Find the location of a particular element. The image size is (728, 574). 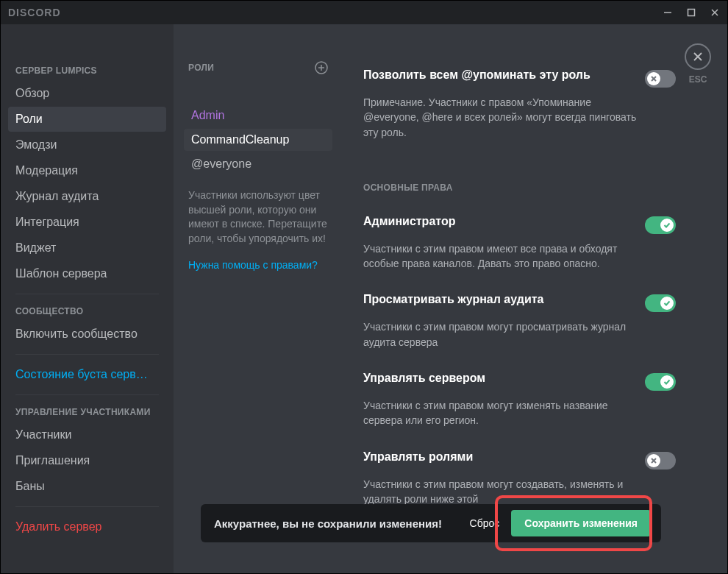

sidebar-item-members: Участники is located at coordinates (87, 435).